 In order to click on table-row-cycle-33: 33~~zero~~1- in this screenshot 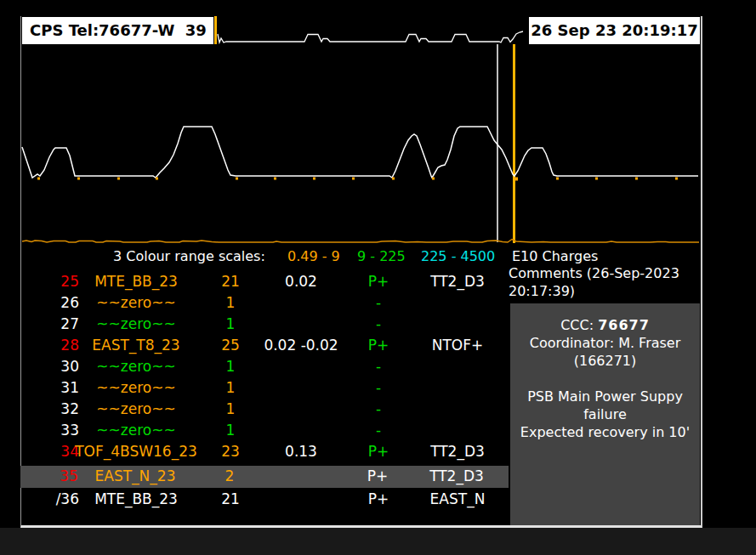, I will do `click(265, 430)`.